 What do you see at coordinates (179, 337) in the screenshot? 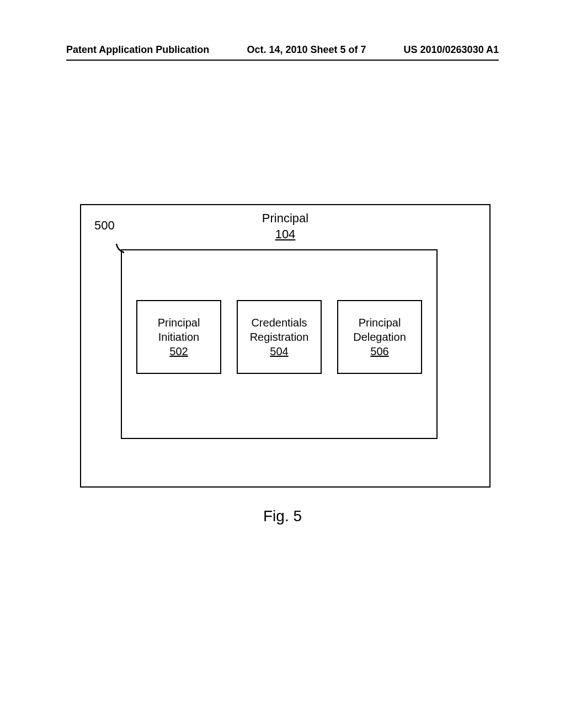
I see `module-line2: Initiation` at bounding box center [179, 337].